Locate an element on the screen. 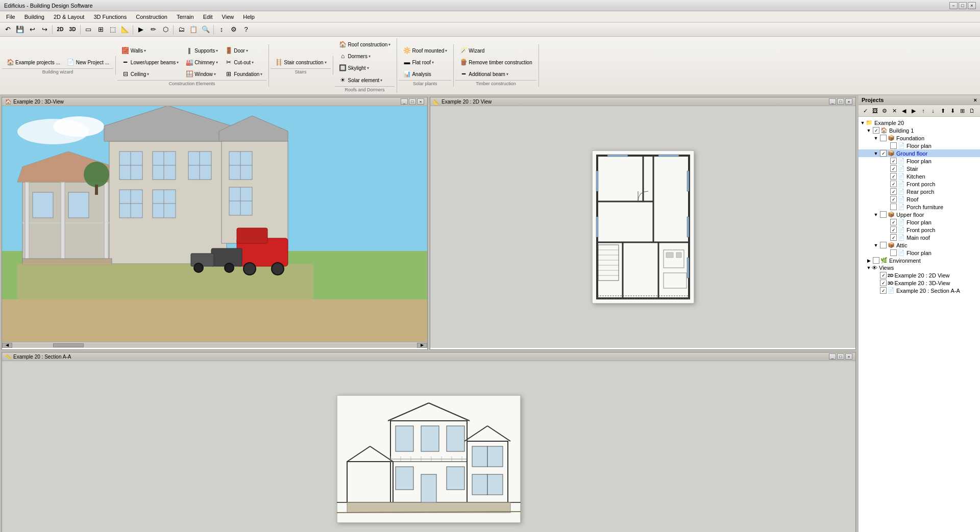 The image size is (980, 532). hex-btn: ⬡ is located at coordinates (165, 30).